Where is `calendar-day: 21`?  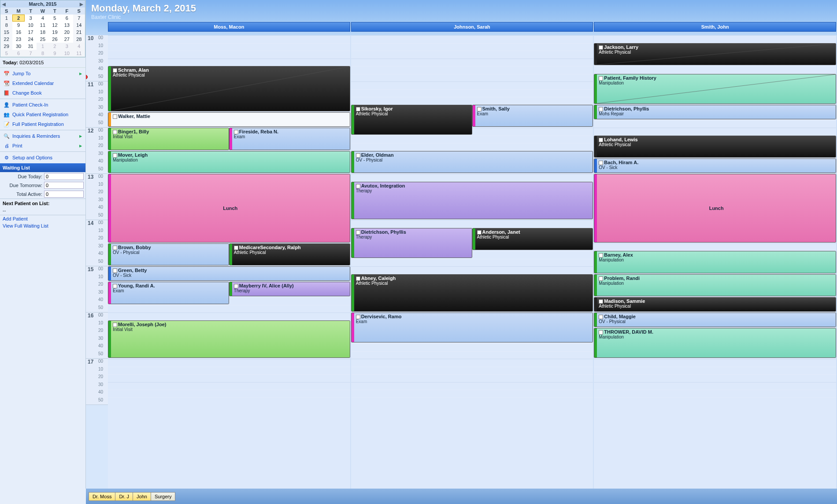
calendar-day: 21 is located at coordinates (79, 32).